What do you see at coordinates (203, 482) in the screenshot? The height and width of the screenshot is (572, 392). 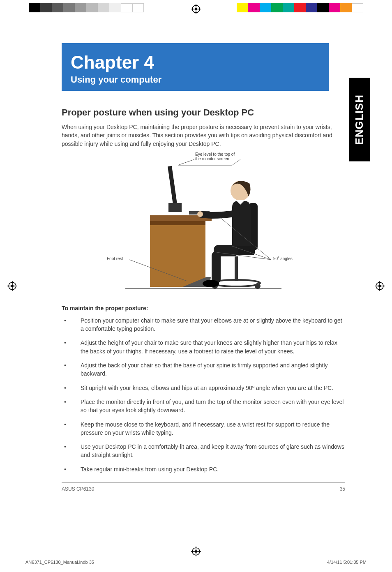 I see `footer-rule` at bounding box center [203, 482].